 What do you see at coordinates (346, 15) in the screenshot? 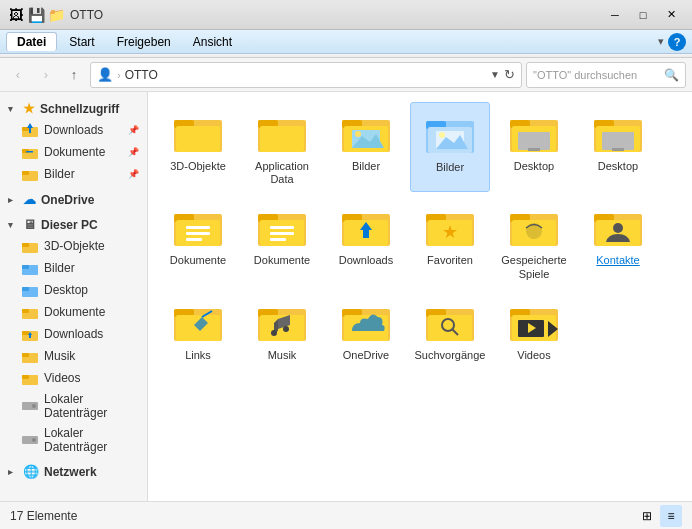
I see `title-bar: 🖼 💾 📁 OTTO ─ □ ✕` at bounding box center [346, 15].